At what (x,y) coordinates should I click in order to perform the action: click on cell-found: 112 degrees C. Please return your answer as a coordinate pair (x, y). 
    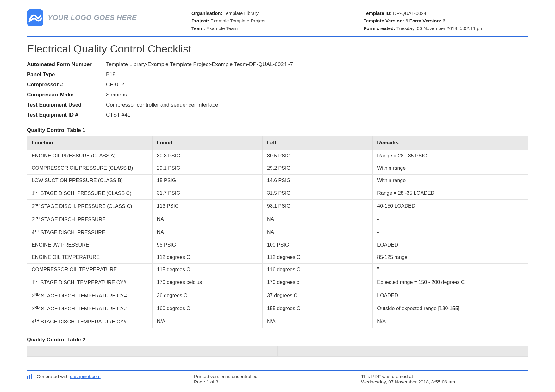
    Looking at the image, I should click on (207, 257).